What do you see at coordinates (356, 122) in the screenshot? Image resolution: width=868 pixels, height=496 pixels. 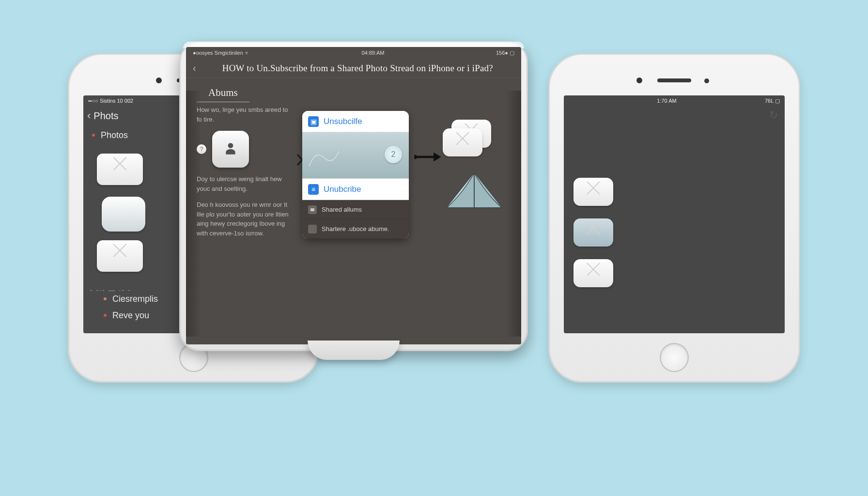 I see `unsubscribe-option-1: ▣ Unsubcilfe` at bounding box center [356, 122].